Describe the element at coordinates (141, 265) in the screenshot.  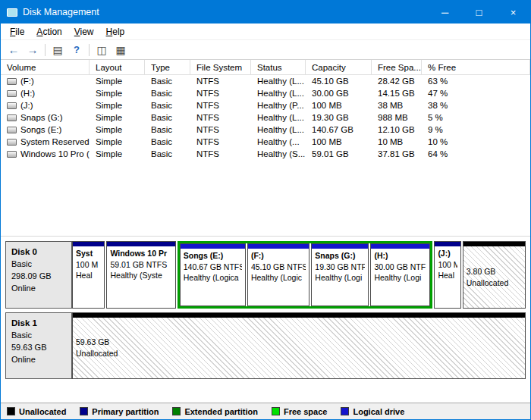
I see `partition-size: 59.01 GB NTFS` at that location.